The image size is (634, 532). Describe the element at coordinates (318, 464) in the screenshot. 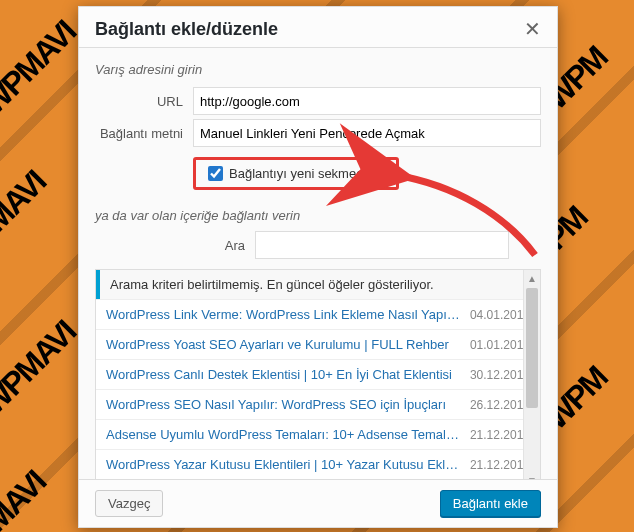

I see `list-item: WordPress Yazar Kutusu Eklentileri | 10+…` at that location.